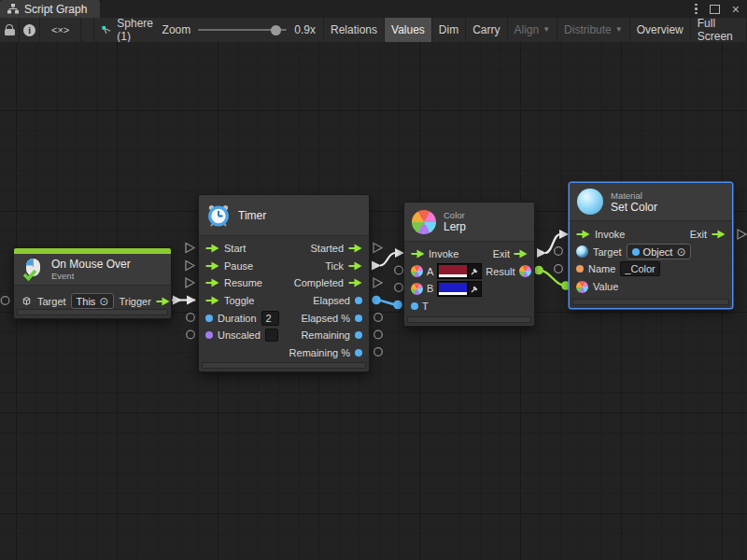  Describe the element at coordinates (651, 302) in the screenshot. I see `node-footer` at that location.